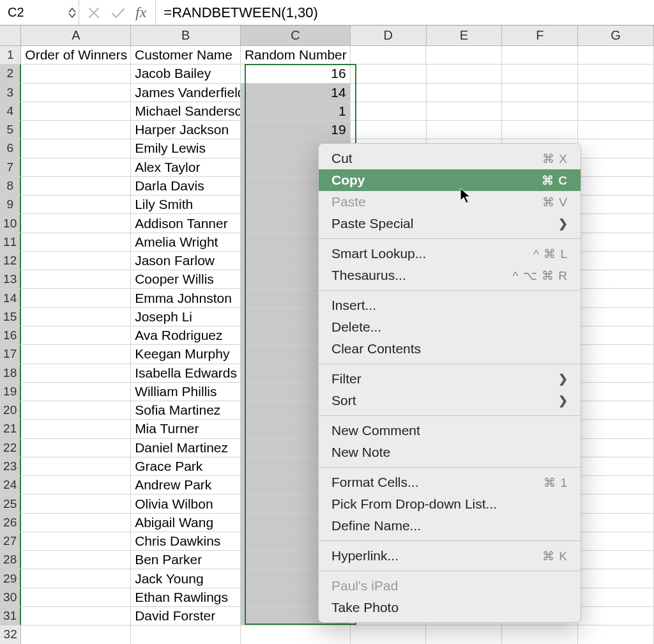 The image size is (654, 644). What do you see at coordinates (186, 448) in the screenshot?
I see `cell-B22: Daniel Martinez` at bounding box center [186, 448].